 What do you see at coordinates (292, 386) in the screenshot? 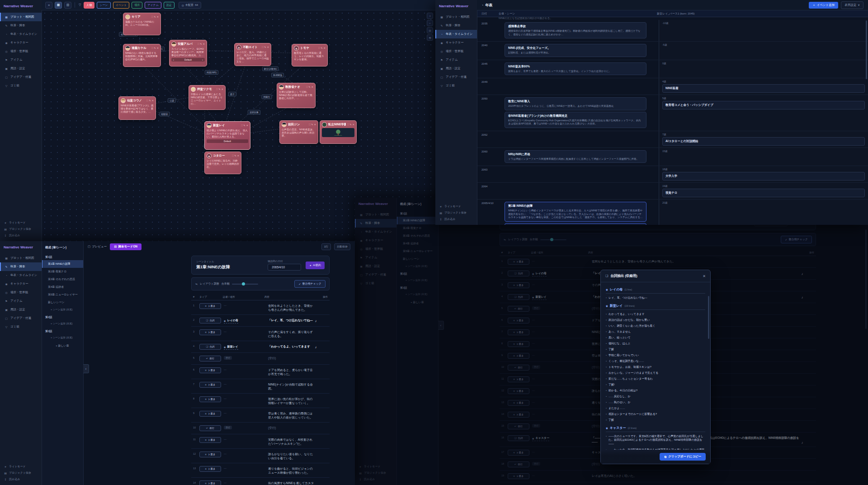
I see `stage-direction-text: NINE(ナイン)が自動で起動する合図。` at bounding box center [292, 386].